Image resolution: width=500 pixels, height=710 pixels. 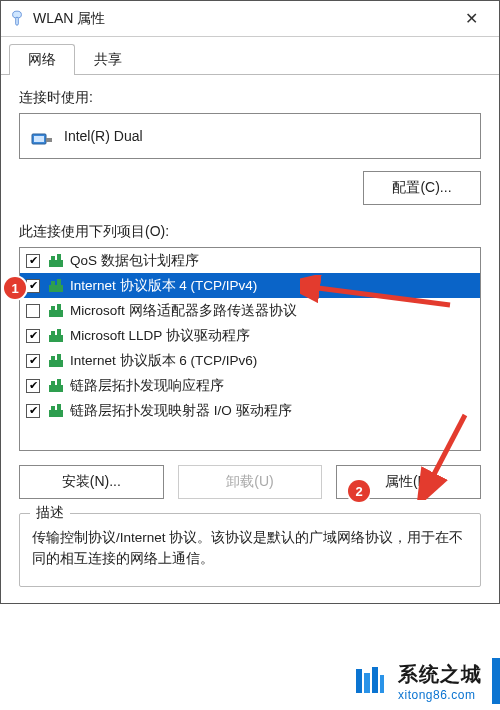 What do you see at coordinates (147, 386) in the screenshot?
I see `list-item-label: 链路层拓扑发现响应程序` at bounding box center [147, 386].